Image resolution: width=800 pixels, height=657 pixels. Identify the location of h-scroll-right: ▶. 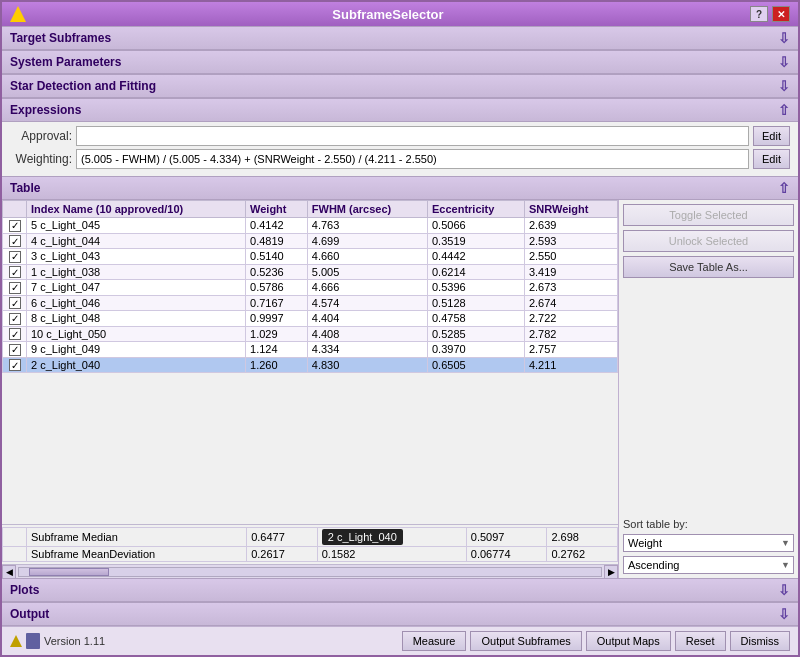
(611, 572).